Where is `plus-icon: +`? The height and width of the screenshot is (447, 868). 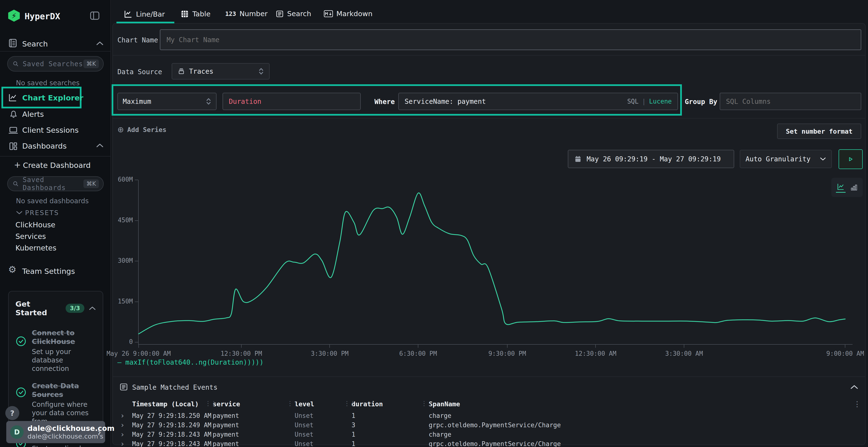 plus-icon: + is located at coordinates (18, 165).